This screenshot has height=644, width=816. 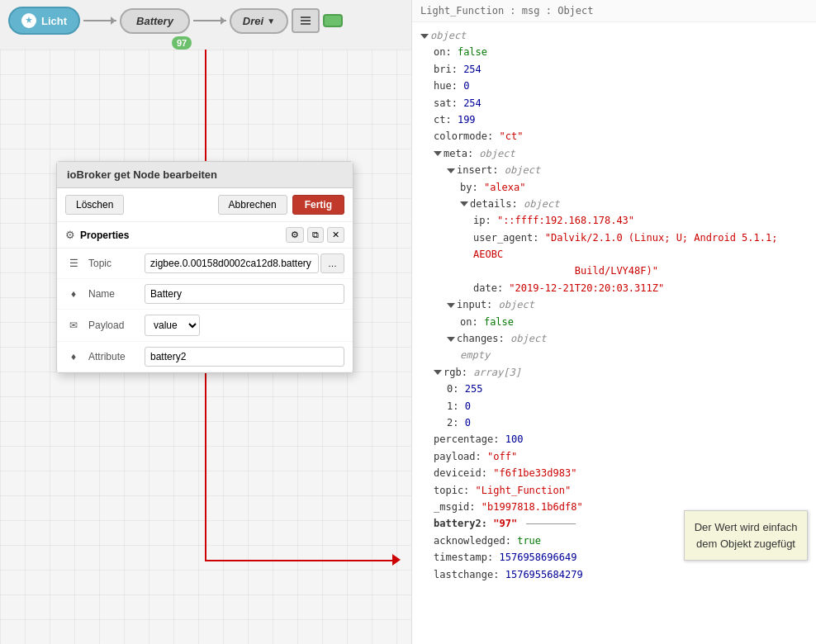 I want to click on json-line-insert: insert: object, so click(x=614, y=170).